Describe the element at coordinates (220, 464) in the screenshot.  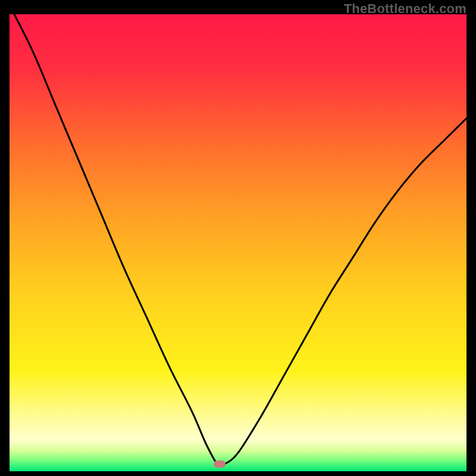
I see `optimum-marker` at that location.